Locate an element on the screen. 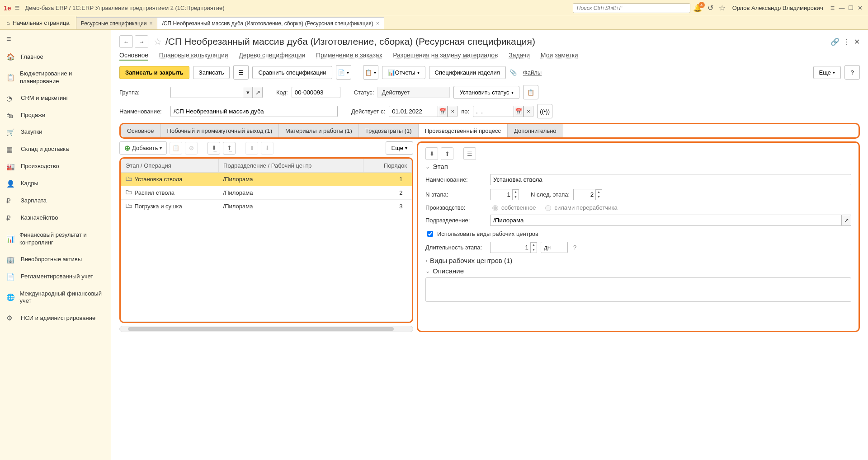  stage-name-input is located at coordinates (671, 180).